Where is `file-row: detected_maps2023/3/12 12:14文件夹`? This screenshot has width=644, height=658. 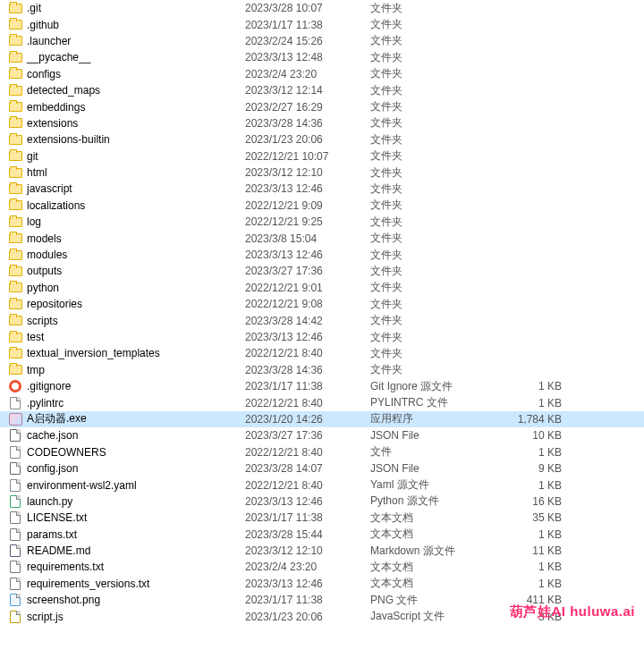
file-row: detected_maps2023/3/12 12:14文件夹 is located at coordinates (322, 90).